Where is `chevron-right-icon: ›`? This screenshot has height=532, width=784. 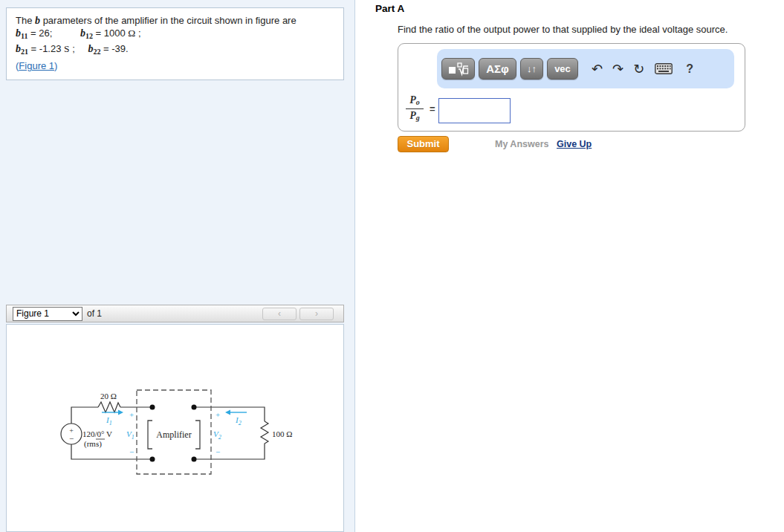 chevron-right-icon: › is located at coordinates (317, 314).